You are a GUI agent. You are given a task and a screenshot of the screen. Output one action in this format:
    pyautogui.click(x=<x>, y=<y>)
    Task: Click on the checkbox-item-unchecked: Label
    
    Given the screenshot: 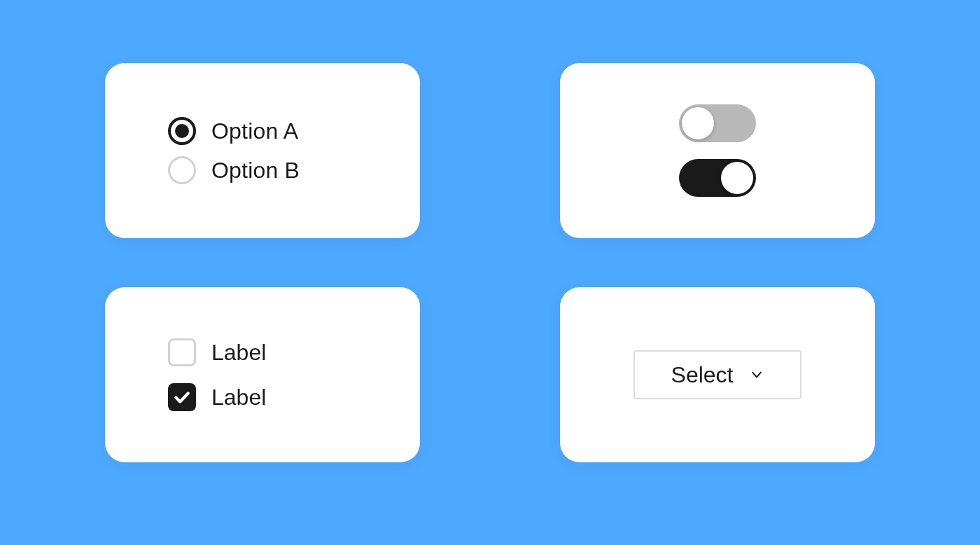 What is the action you would take?
    pyautogui.click(x=217, y=352)
    